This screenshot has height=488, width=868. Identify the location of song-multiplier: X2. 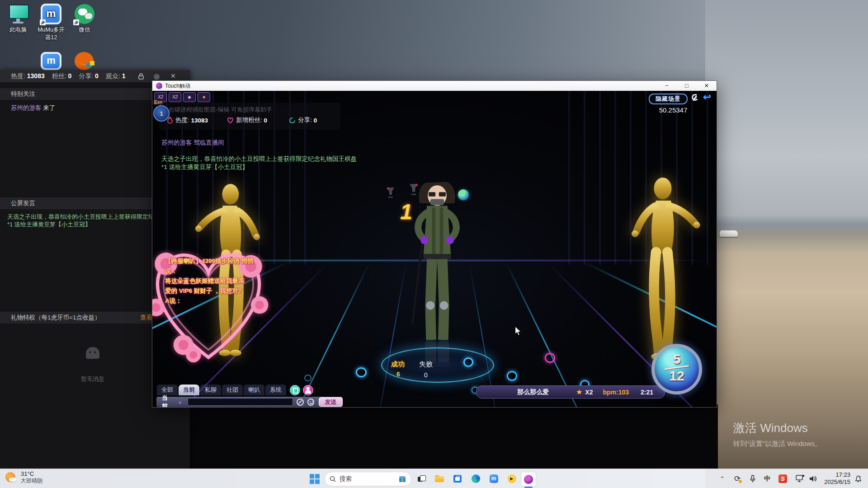
(589, 392).